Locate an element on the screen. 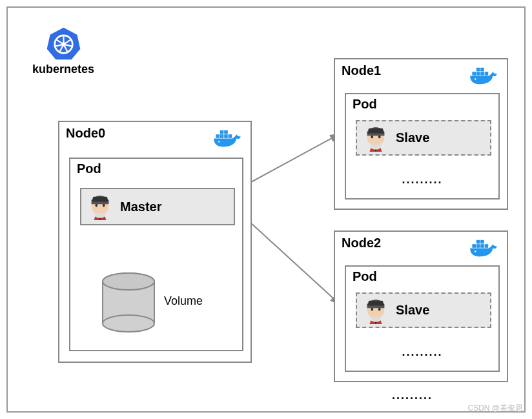 This screenshot has width=532, height=419. node2-pod-title: Pod is located at coordinates (422, 276).